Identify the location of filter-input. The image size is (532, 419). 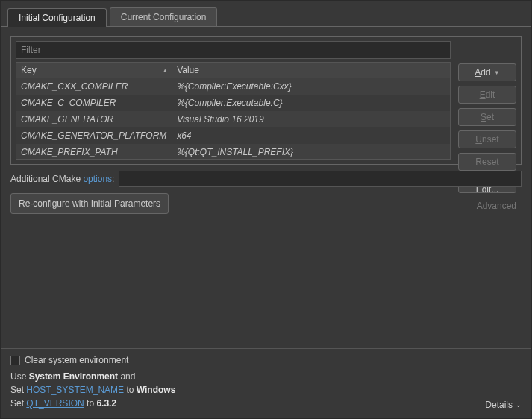
(233, 50).